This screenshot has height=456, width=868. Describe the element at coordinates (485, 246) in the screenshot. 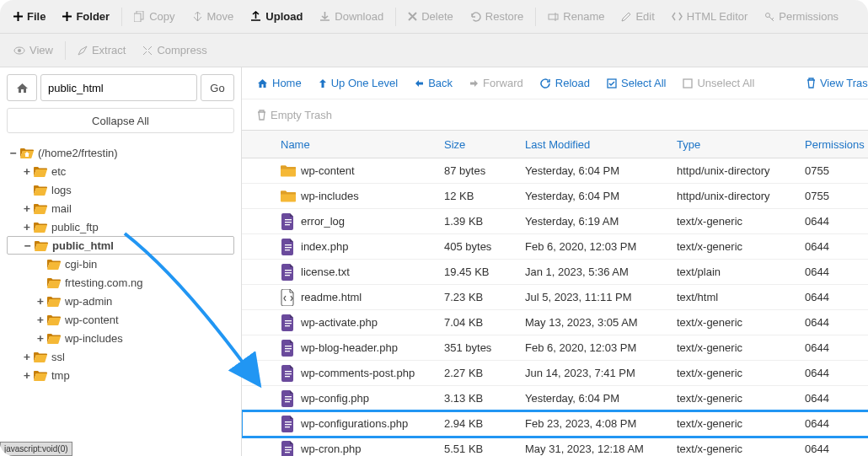

I see `file-size: 405 bytes` at that location.